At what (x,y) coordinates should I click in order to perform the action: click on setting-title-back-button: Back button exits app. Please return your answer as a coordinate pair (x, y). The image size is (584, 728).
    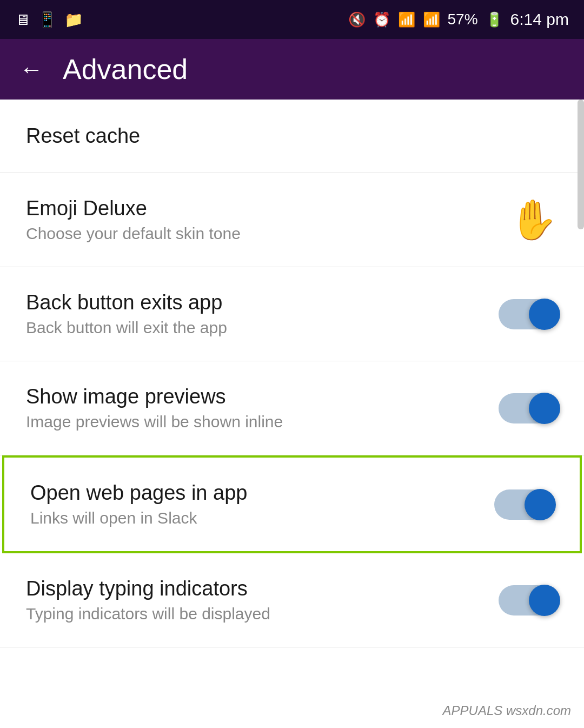
    Looking at the image, I should click on (254, 303).